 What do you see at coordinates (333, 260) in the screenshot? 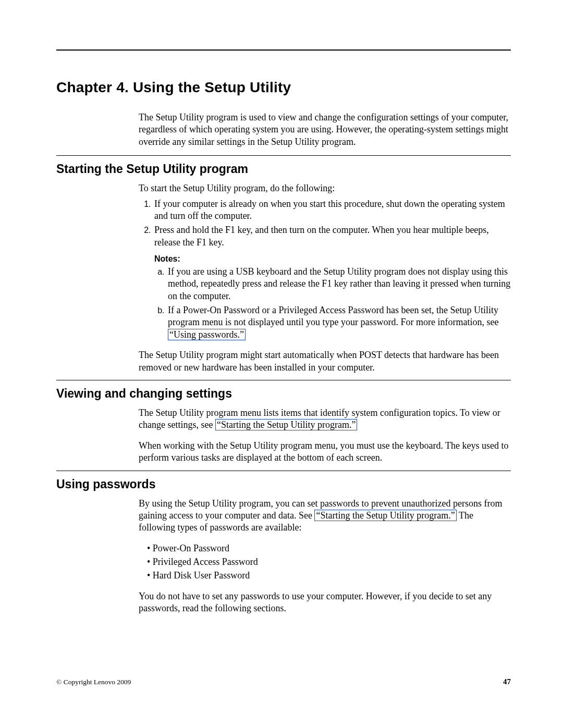
I see `notes-label: Notes:` at bounding box center [333, 260].